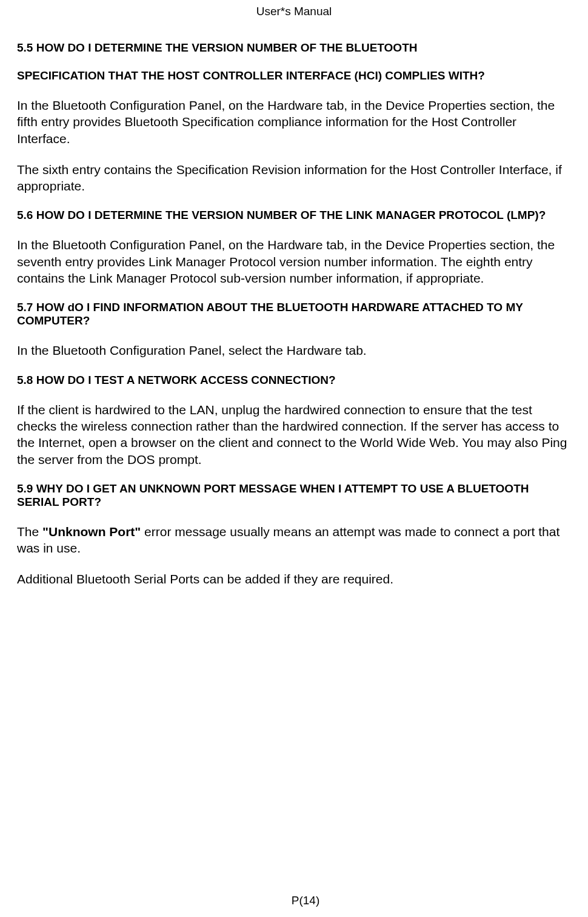 Image resolution: width=588 pixels, height=917 pixels. What do you see at coordinates (294, 178) in the screenshot?
I see `section-5-5-para2: The sixth entry contains the Specificati…` at bounding box center [294, 178].